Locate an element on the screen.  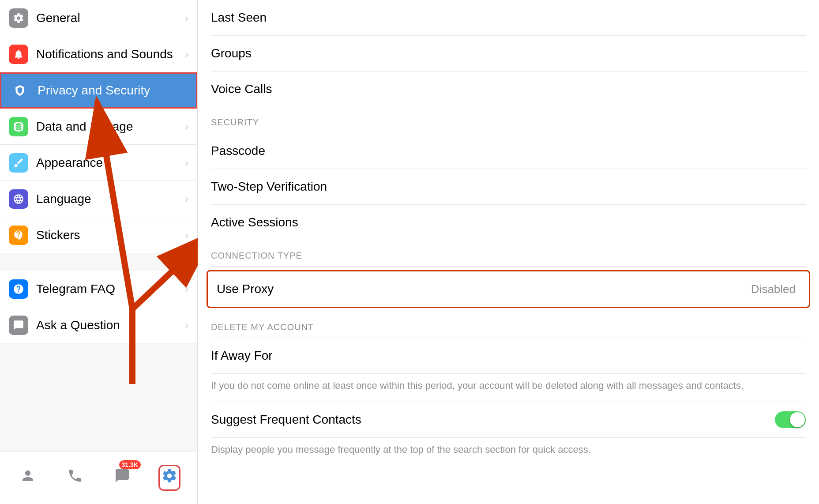
bottom-nav: 31.3K is located at coordinates (99, 478).